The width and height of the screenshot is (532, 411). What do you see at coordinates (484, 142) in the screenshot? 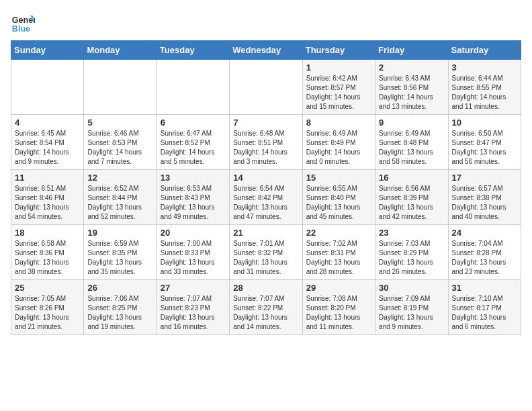
I see `calendar-cell: 10Sunrise: 6:50 AM Sunset: 8:47 PM Dayli…` at bounding box center [484, 142].